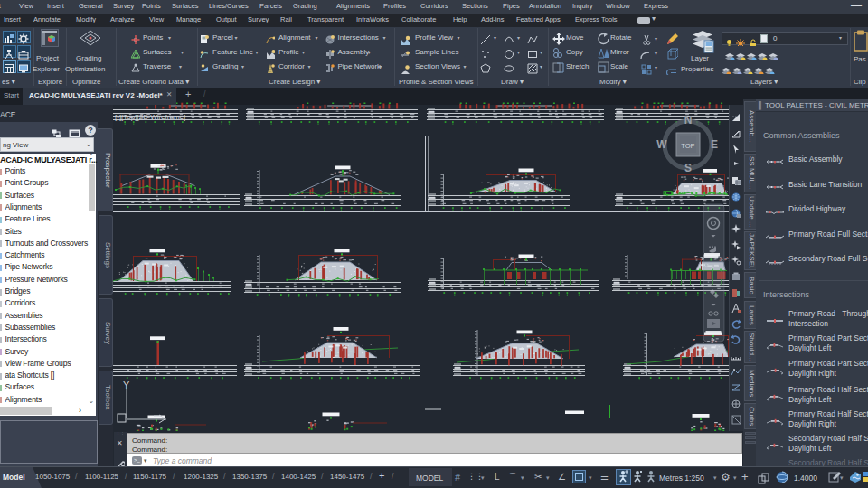 The image size is (868, 488). I want to click on svg-text: W, so click(662, 145).